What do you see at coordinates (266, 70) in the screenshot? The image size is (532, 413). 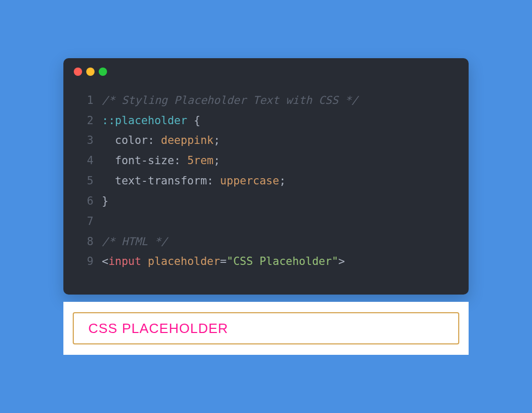 I see `window-controls` at bounding box center [266, 70].